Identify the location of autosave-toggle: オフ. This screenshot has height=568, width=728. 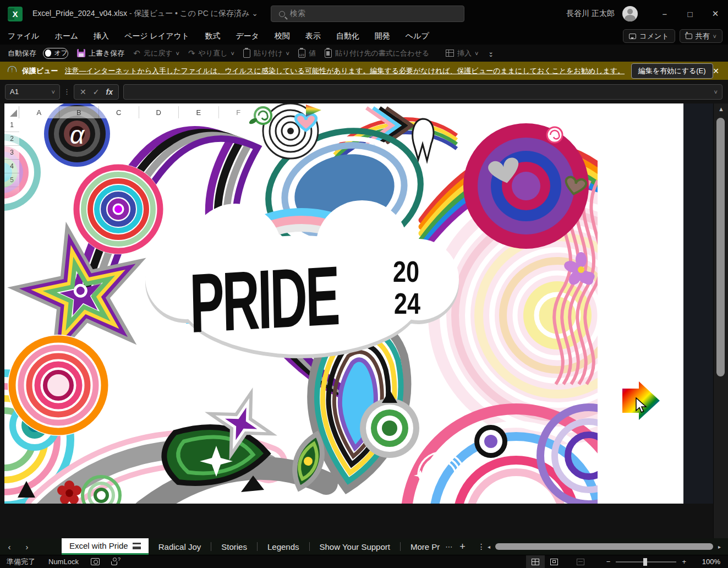
(56, 53).